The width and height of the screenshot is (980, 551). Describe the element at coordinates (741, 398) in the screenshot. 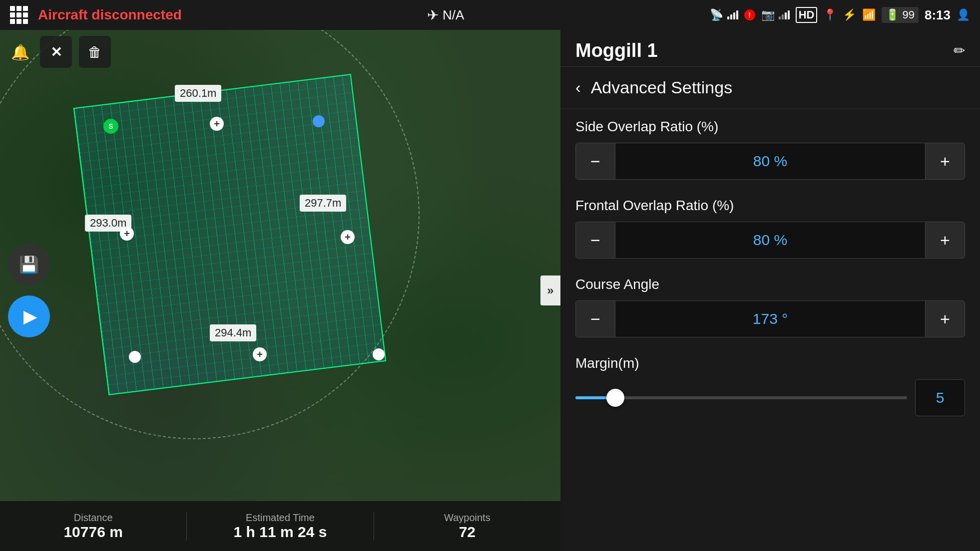

I see `margin-slider-track` at that location.